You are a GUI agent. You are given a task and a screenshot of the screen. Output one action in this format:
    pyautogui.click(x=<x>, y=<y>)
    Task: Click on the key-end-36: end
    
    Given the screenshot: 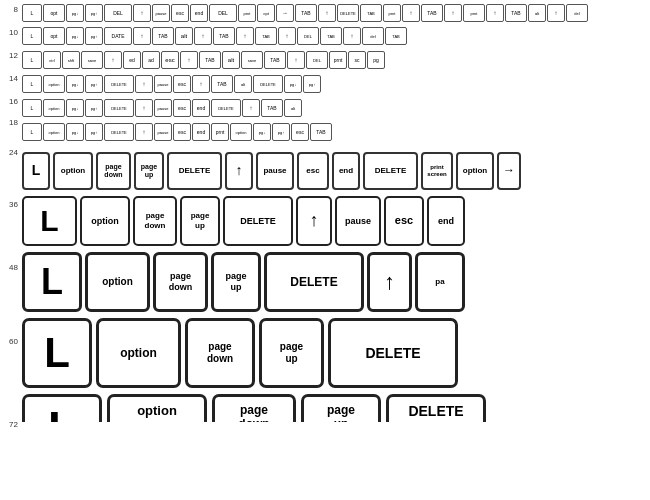 What is the action you would take?
    pyautogui.click(x=446, y=221)
    